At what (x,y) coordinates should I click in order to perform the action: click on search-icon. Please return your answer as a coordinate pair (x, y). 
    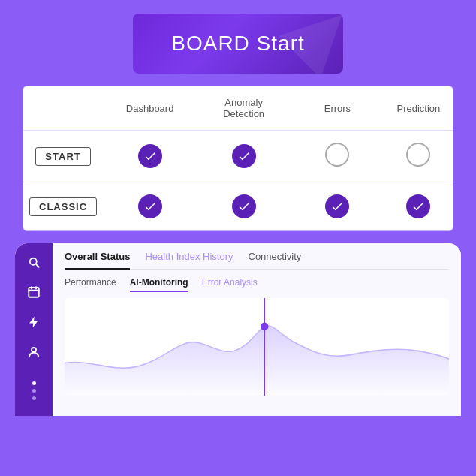
    Looking at the image, I should click on (34, 264).